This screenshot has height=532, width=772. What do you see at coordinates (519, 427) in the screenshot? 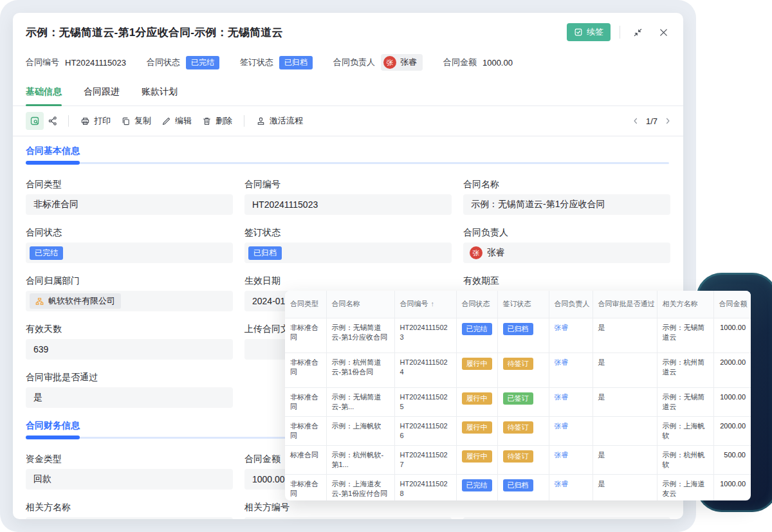
I see `sign-status-badge: 待签订` at bounding box center [519, 427].